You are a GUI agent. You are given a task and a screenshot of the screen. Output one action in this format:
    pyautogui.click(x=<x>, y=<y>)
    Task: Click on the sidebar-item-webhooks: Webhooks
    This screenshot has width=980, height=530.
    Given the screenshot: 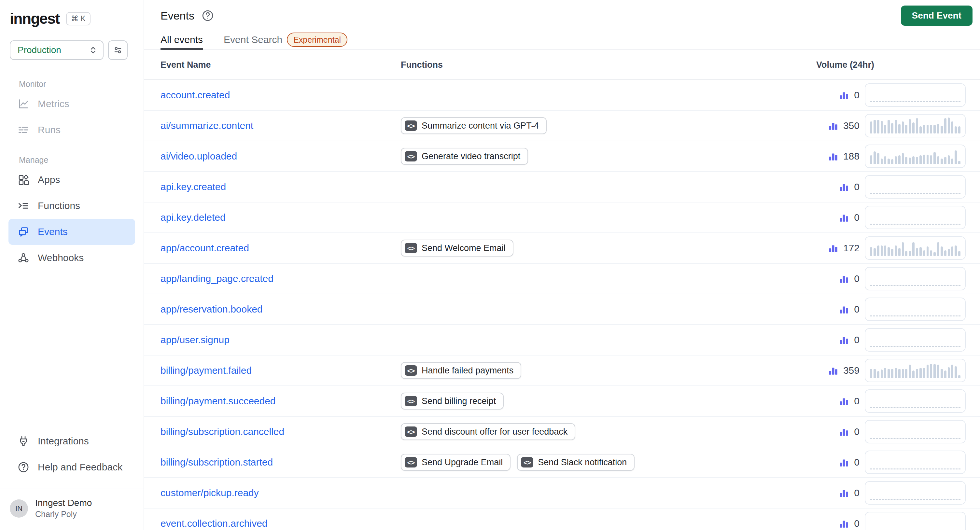 What is the action you would take?
    pyautogui.click(x=72, y=258)
    